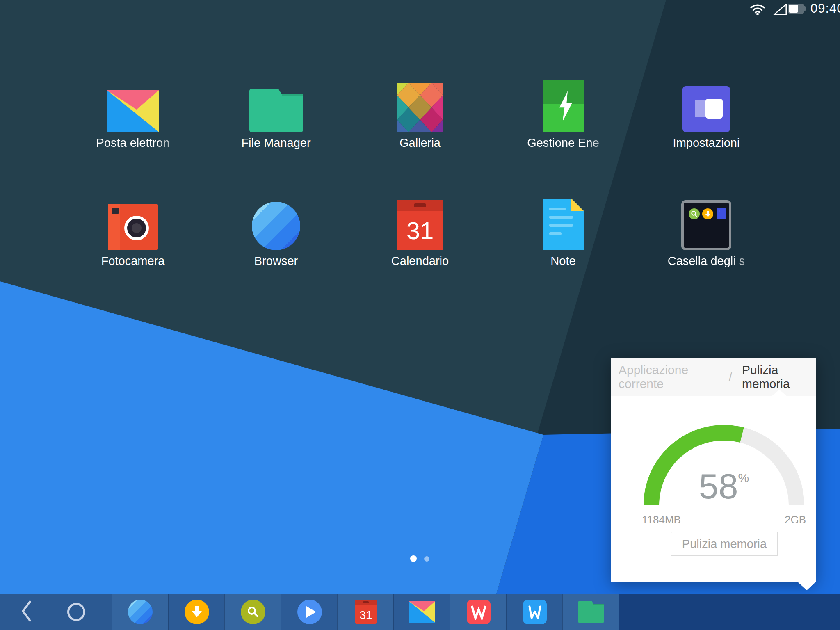 Image resolution: width=840 pixels, height=630 pixels. What do you see at coordinates (420, 115) in the screenshot?
I see `app-galleria: Galleria` at bounding box center [420, 115].